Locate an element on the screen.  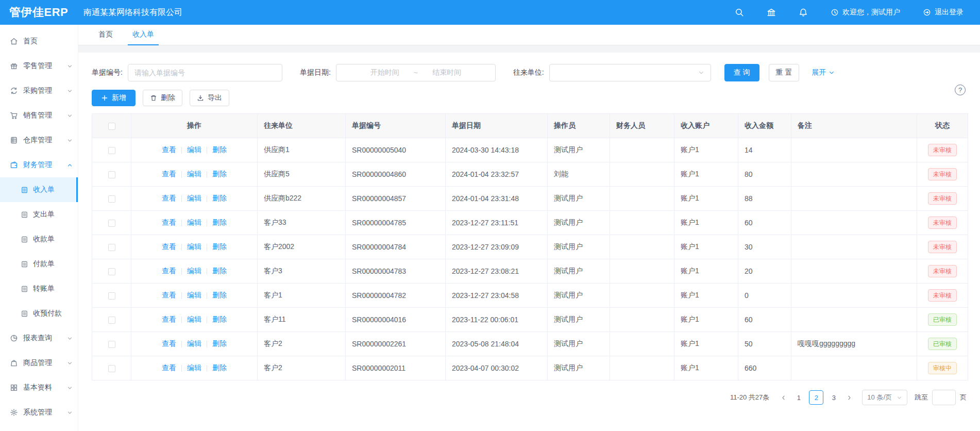
cell-remark is located at coordinates (854, 199).